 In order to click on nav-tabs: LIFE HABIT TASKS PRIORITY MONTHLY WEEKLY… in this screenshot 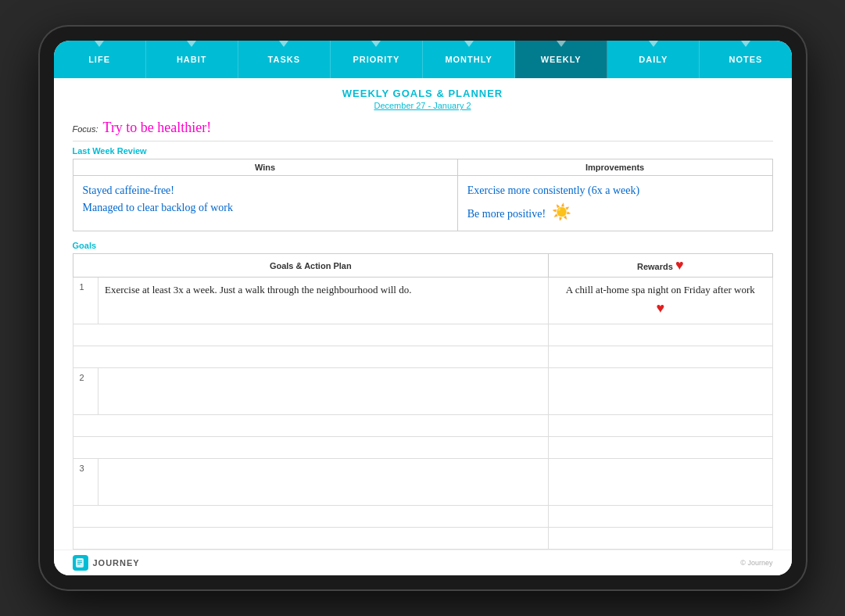, I will do `click(423, 59)`.